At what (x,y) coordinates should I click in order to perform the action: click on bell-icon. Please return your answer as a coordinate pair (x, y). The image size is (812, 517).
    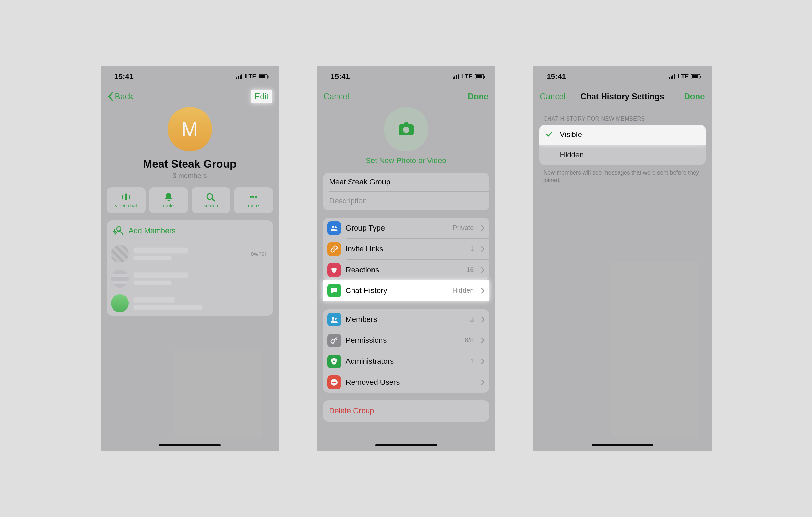
    Looking at the image, I should click on (169, 197).